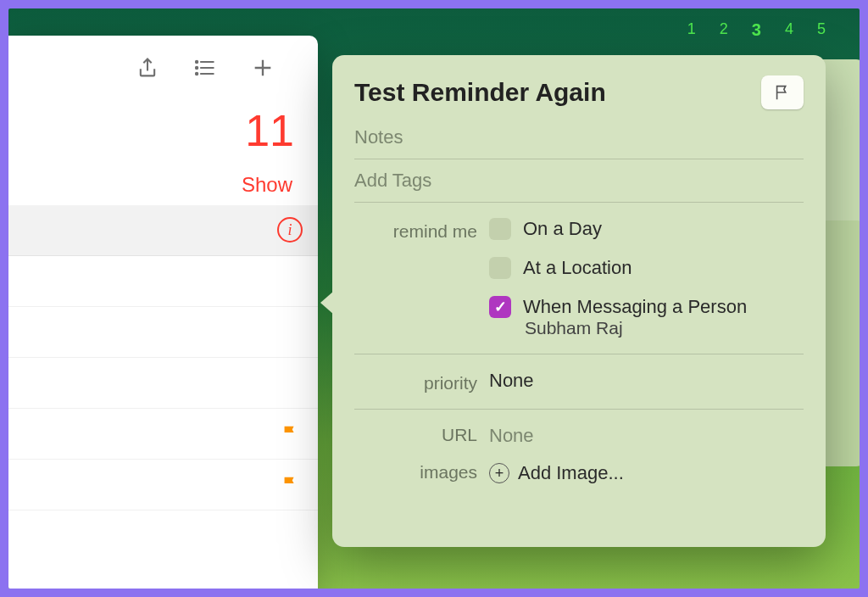 This screenshot has height=597, width=868. I want to click on info-icon: i, so click(290, 230).